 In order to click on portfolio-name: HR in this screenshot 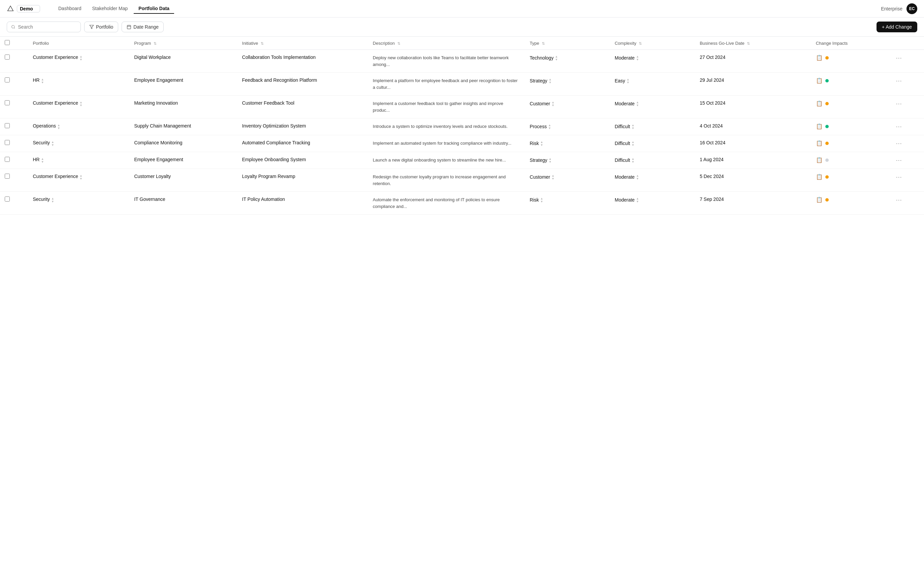, I will do `click(36, 80)`.